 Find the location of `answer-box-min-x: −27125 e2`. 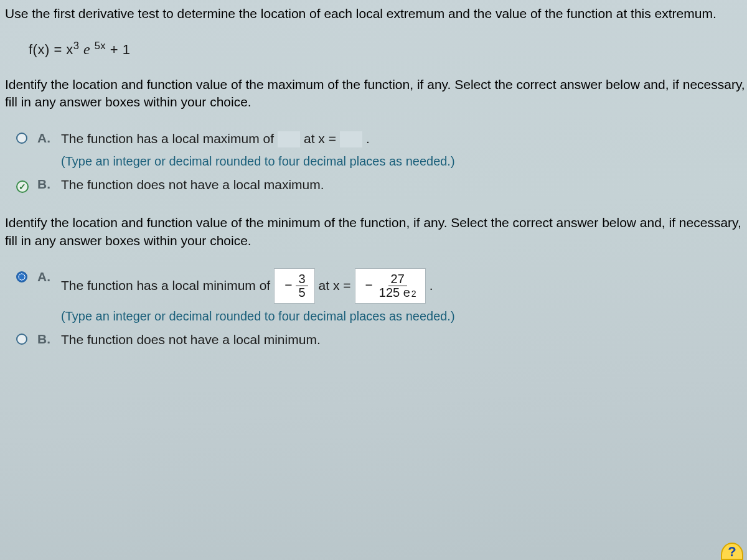

answer-box-min-x: −27125 e2 is located at coordinates (390, 286).